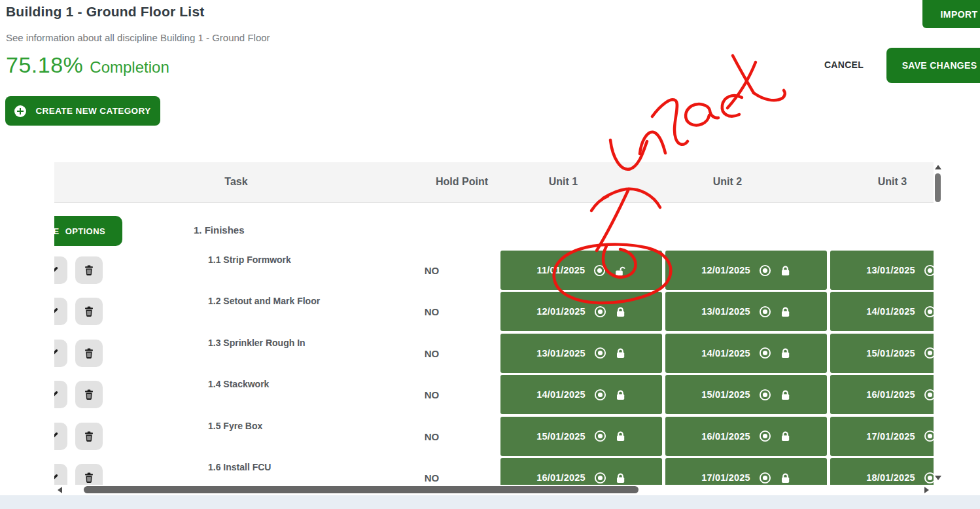 Image resolution: width=980 pixels, height=509 pixels. What do you see at coordinates (88, 231) in the screenshot?
I see `options-button: E OPTIONS` at bounding box center [88, 231].